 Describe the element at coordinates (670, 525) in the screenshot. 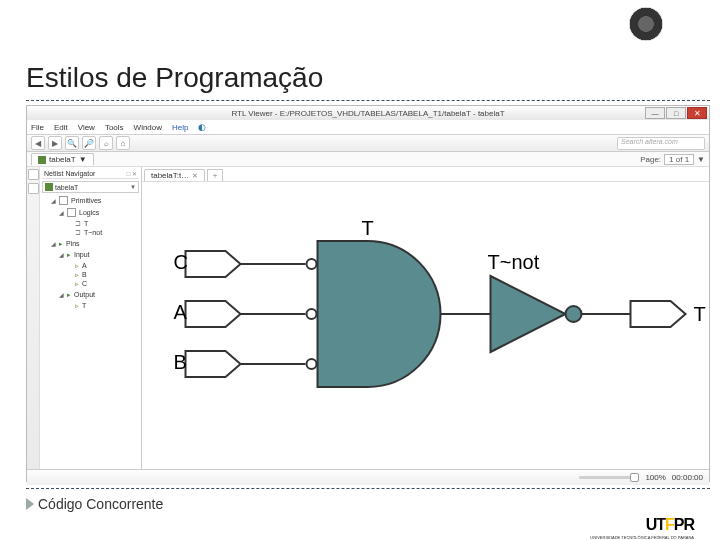

I see `utfpr-logo: UTFPR` at that location.